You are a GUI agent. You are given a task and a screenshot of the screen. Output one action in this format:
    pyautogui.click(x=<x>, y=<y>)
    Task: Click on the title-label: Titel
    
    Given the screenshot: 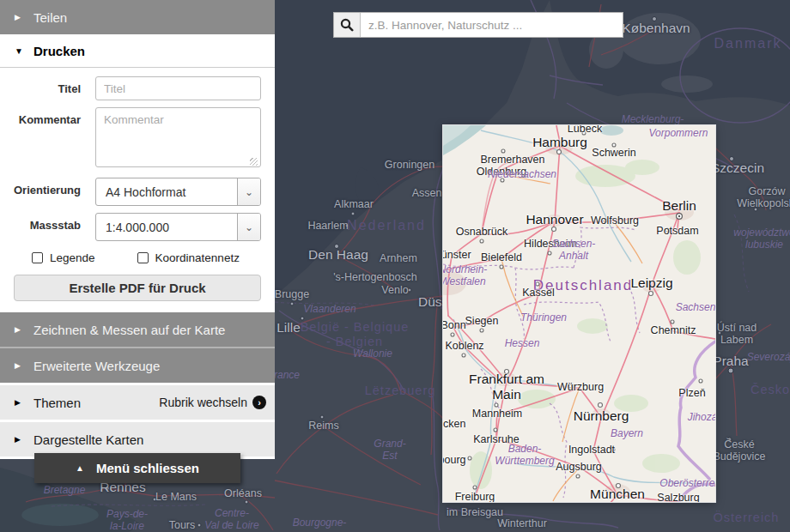 What is the action you would take?
    pyautogui.click(x=48, y=88)
    